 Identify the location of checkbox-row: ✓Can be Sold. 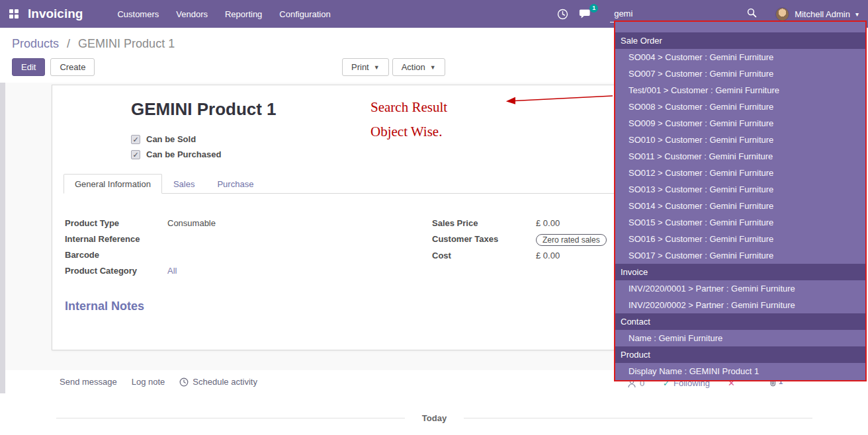
(176, 139).